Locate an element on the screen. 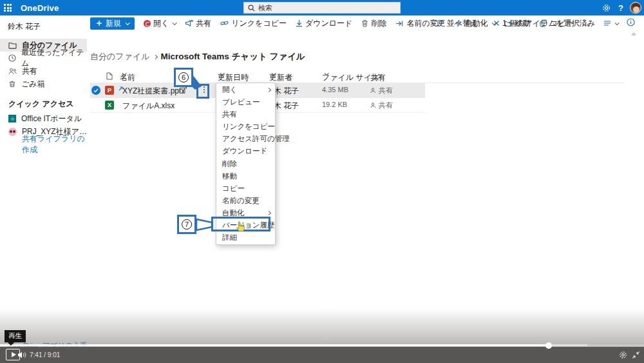 The height and width of the screenshot is (363, 644). share-label: 共有 is located at coordinates (204, 23).